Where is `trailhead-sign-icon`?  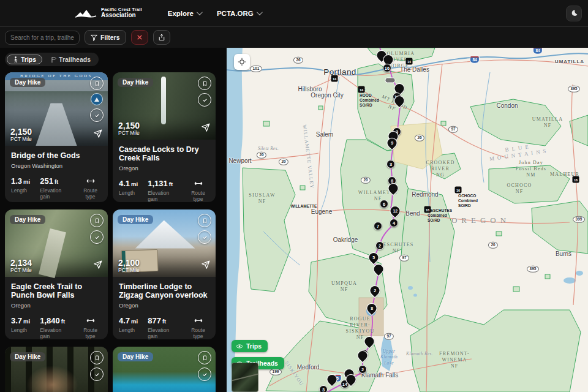 trailhead-sign-icon is located at coordinates (53, 60).